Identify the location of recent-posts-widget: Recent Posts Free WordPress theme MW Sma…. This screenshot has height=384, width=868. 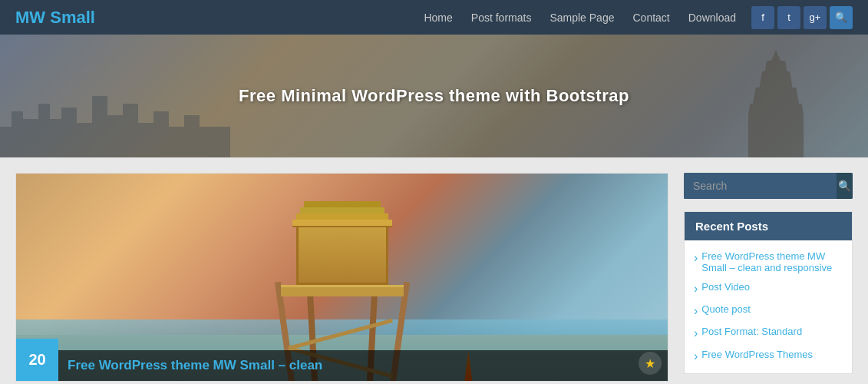
(768, 293).